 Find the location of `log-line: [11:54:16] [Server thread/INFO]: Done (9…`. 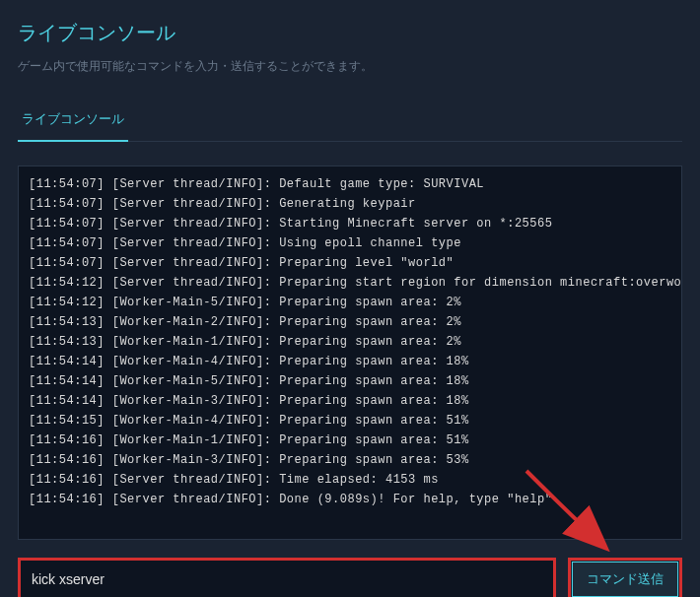

log-line: [11:54:16] [Server thread/INFO]: Done (9… is located at coordinates (350, 499).